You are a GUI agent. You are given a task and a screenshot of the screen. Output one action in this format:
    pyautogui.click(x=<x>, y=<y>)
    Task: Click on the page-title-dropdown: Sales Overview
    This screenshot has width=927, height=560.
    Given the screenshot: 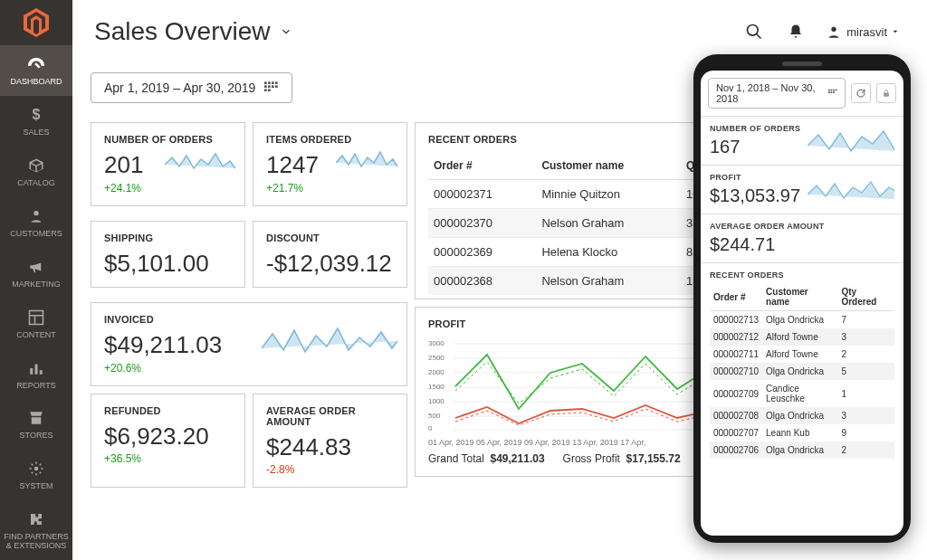 What is the action you would take?
    pyautogui.click(x=194, y=32)
    